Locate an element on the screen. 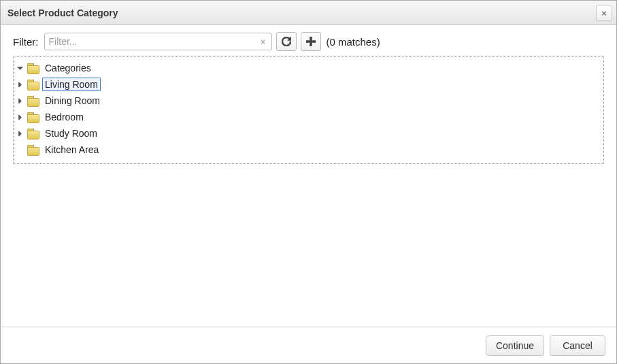 Image resolution: width=617 pixels, height=364 pixels. filter-input-container: × is located at coordinates (158, 42).